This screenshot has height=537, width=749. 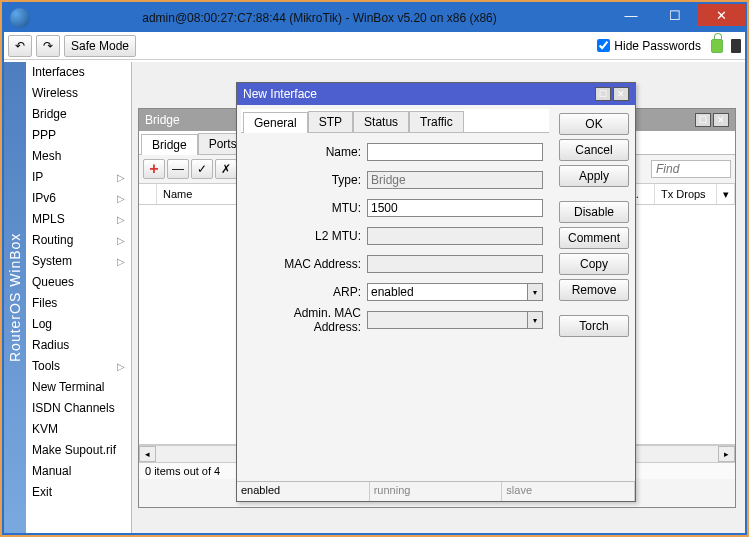 What do you see at coordinates (78, 408) in the screenshot?
I see `sidebar-item-isdn-channels: ISDN Channels` at bounding box center [78, 408].